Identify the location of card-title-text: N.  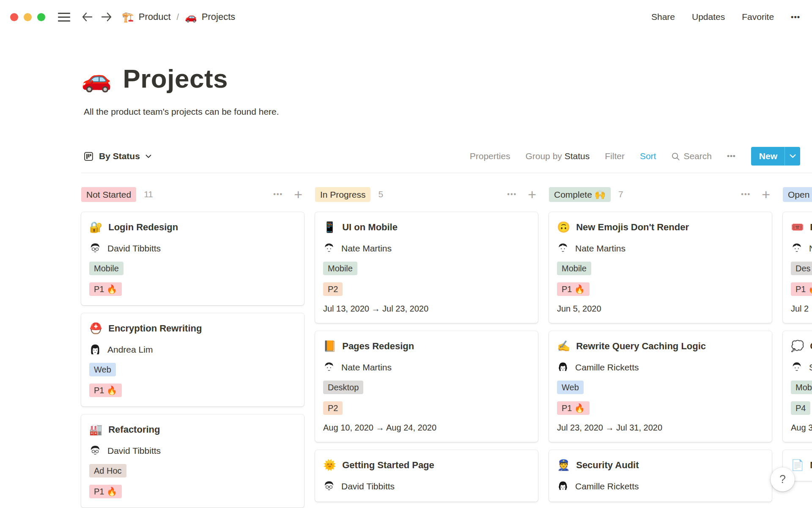
(811, 465).